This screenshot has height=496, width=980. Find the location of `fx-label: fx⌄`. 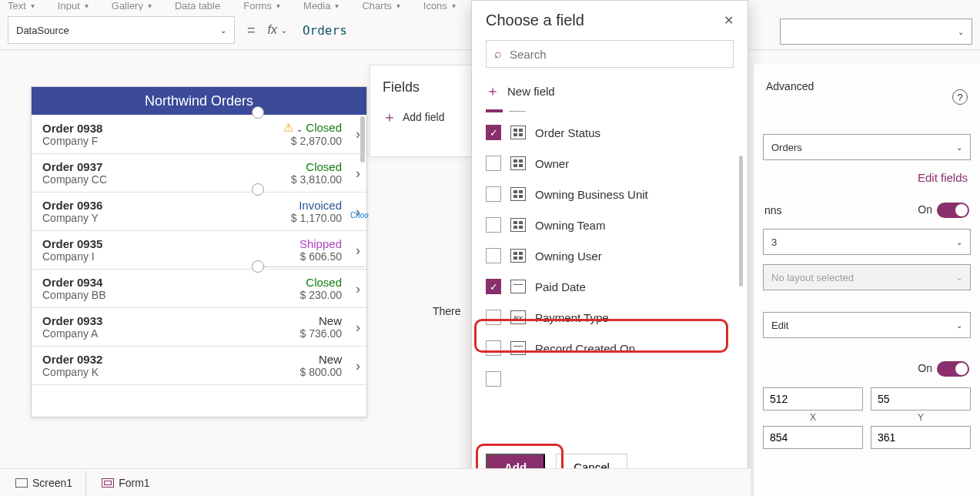

fx-label: fx⌄ is located at coordinates (277, 30).